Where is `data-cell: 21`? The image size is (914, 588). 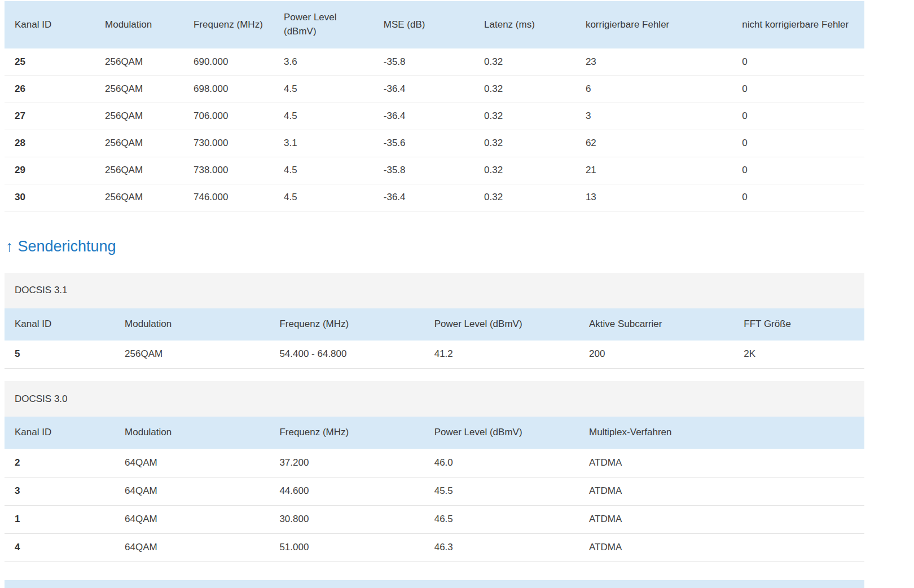
data-cell: 21 is located at coordinates (653, 170).